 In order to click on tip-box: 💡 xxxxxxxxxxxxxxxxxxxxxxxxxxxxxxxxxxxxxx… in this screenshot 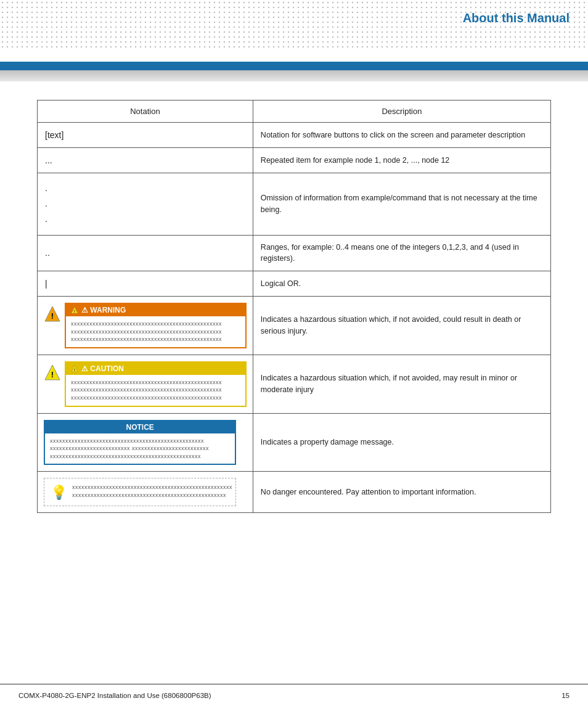, I will do `click(140, 492)`.